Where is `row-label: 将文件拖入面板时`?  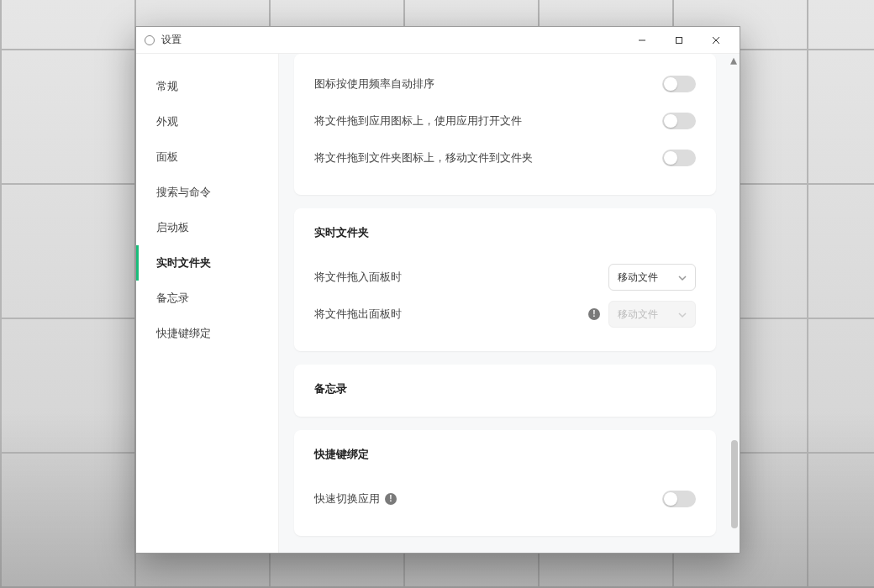 row-label: 将文件拖入面板时 is located at coordinates (358, 277).